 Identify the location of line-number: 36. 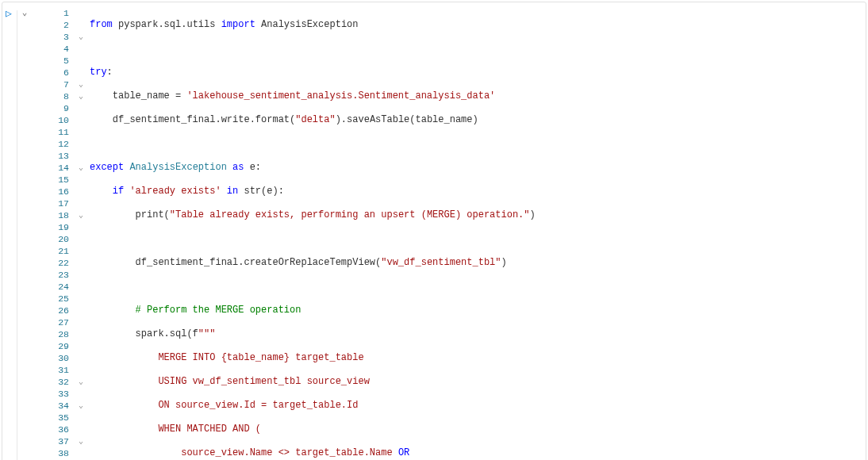
(59, 430).